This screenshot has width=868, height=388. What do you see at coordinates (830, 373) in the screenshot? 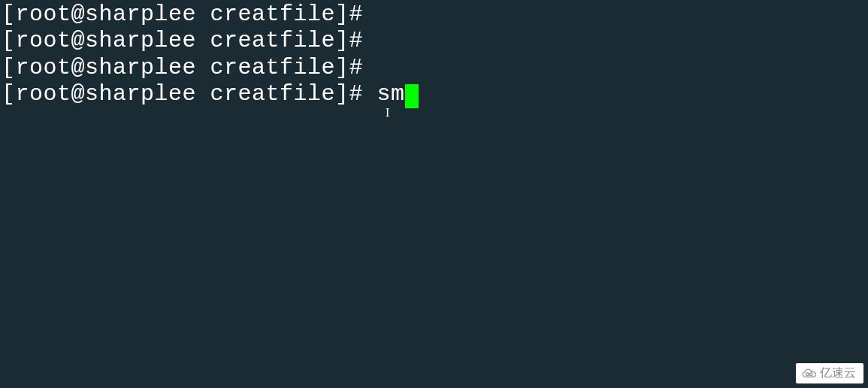
I see `watermark-badge: 亿速云` at bounding box center [830, 373].